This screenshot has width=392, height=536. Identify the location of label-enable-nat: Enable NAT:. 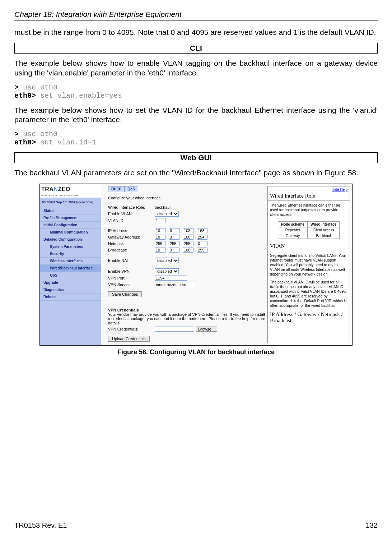
(131, 260).